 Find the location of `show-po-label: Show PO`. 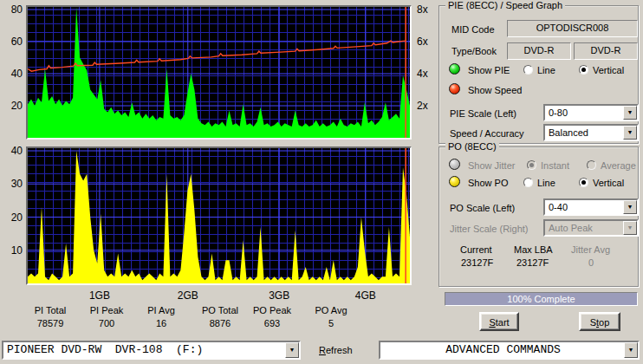

show-po-label: Show PO is located at coordinates (488, 183).